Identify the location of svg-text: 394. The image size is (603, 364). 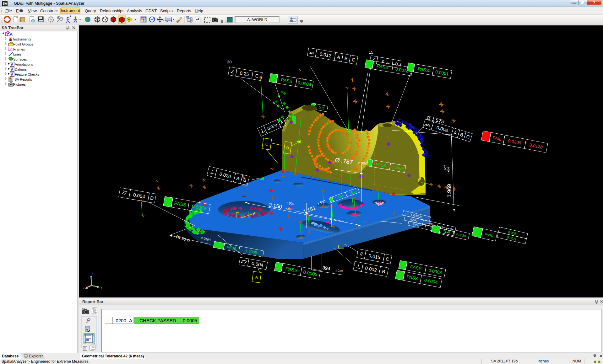
(327, 268).